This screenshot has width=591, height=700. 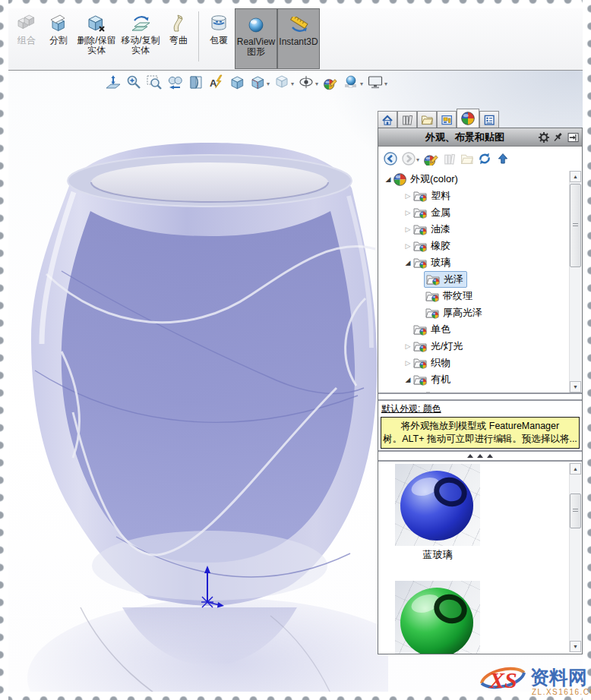 What do you see at coordinates (575, 557) in the screenshot?
I see `preview-scrollbar: ▲ ▼` at bounding box center [575, 557].